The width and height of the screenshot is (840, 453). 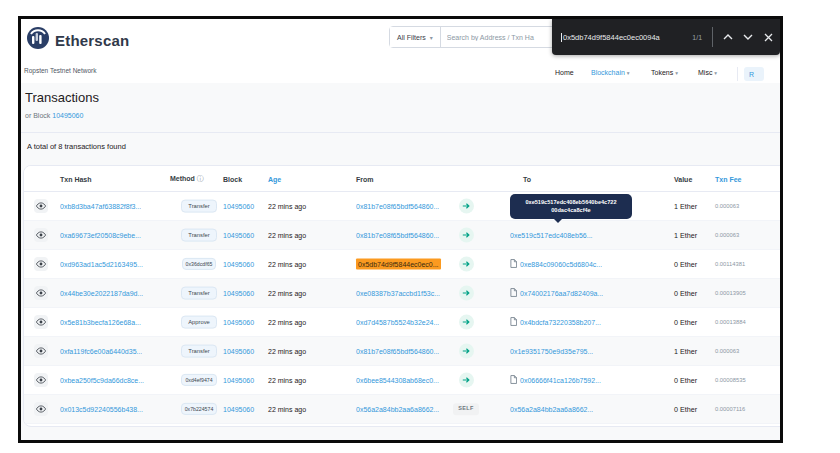 What do you see at coordinates (624, 38) in the screenshot?
I see `find-query-input: 0x5db74d9f5844ec0ec0094a` at bounding box center [624, 38].